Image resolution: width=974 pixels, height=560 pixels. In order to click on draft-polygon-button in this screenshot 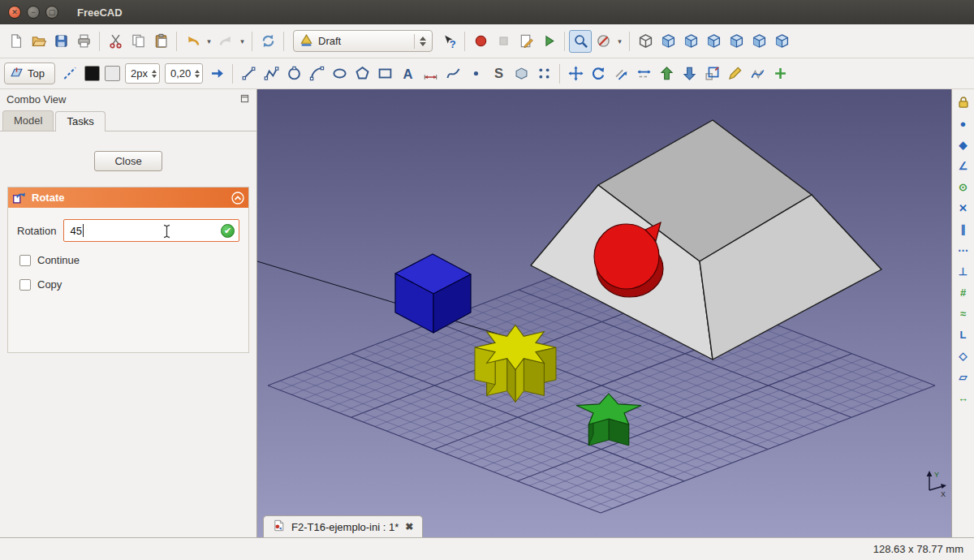, I will do `click(362, 74)`.